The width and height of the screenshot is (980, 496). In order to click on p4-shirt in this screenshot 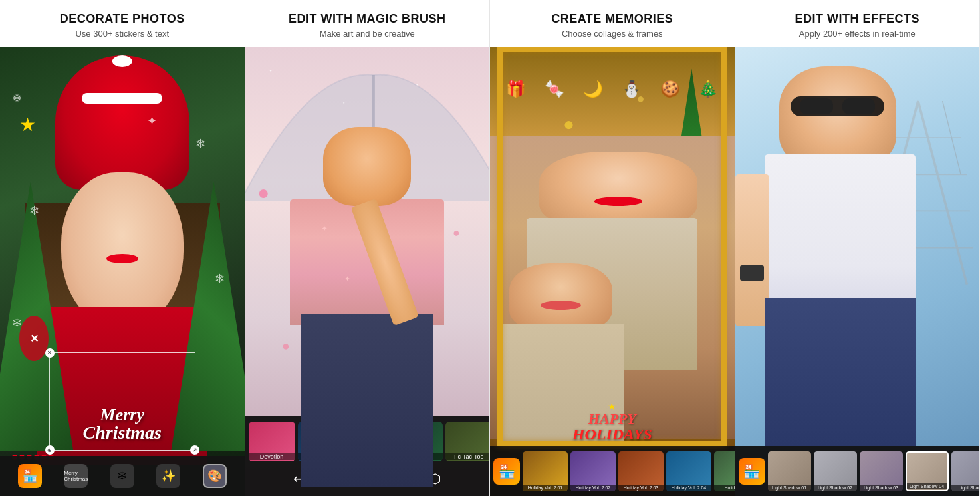, I will do `click(840, 234)`.